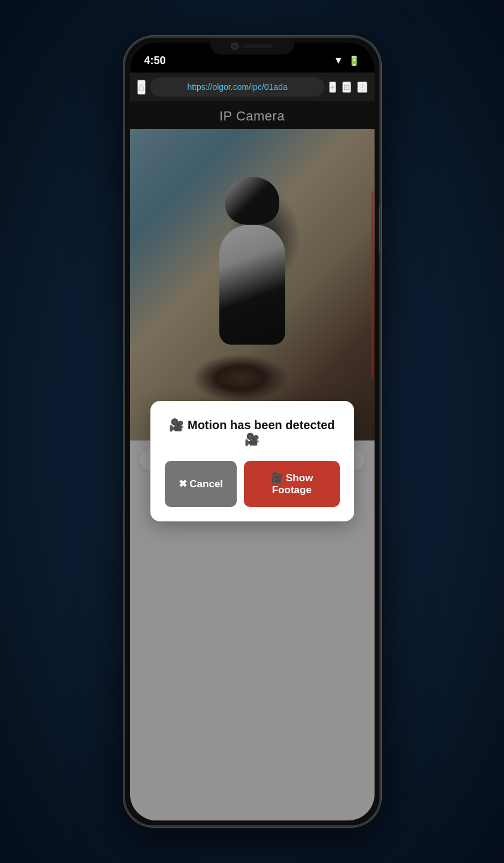  Describe the element at coordinates (346, 87) in the screenshot. I see `tabs-button: ⊡` at that location.